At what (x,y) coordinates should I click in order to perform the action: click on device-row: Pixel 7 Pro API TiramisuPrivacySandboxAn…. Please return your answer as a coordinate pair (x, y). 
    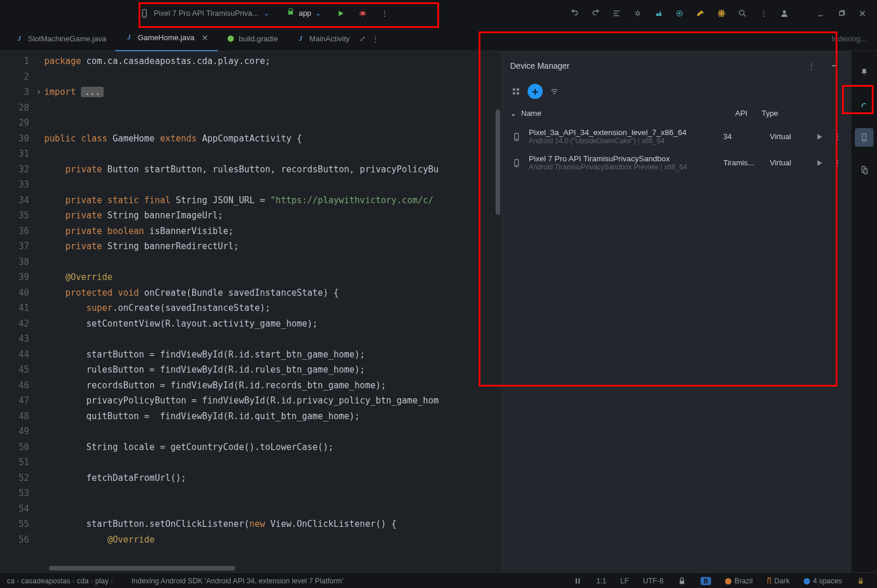
    Looking at the image, I should click on (677, 163).